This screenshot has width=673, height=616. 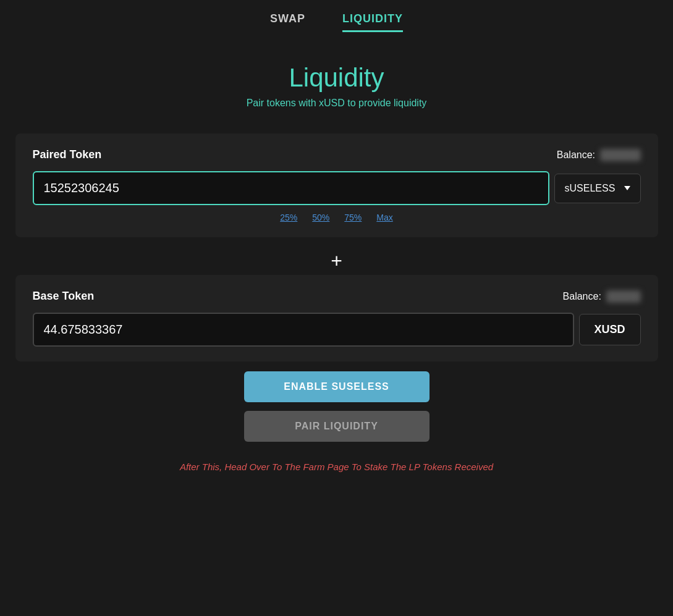 I want to click on paired-token-input, so click(x=291, y=188).